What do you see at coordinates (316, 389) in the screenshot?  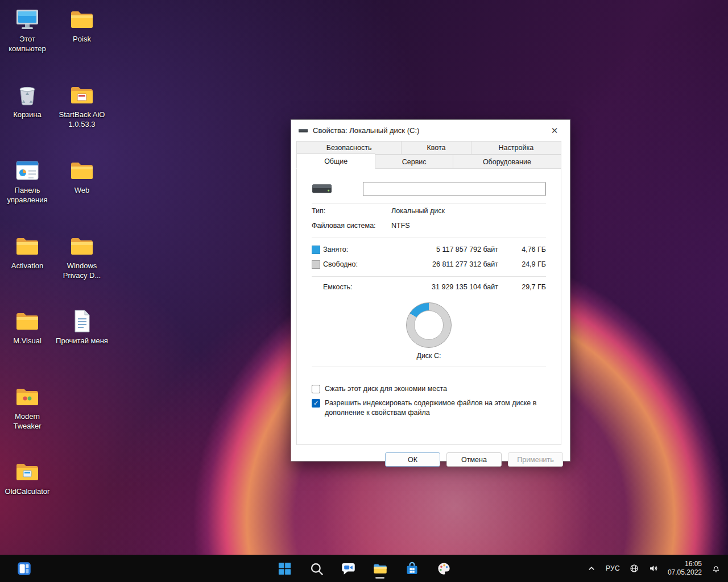 I see `compress-checkbox` at bounding box center [316, 389].